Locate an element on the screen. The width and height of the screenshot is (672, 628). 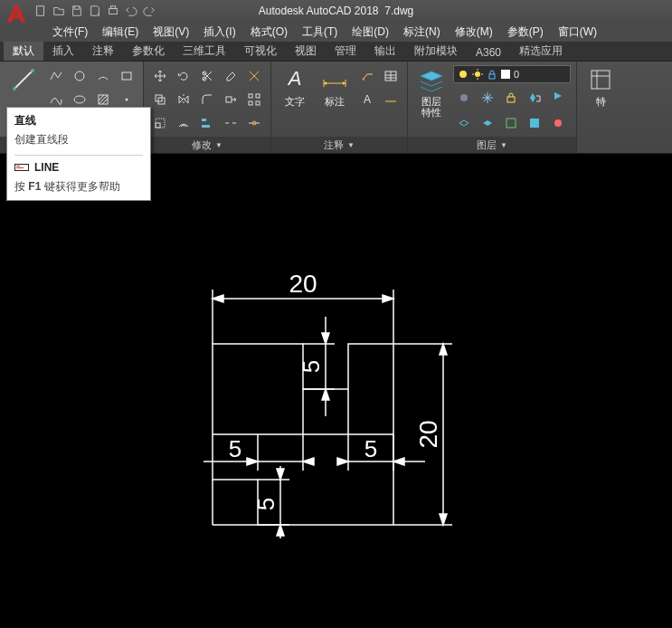
layer-previous-icon is located at coordinates (558, 98).